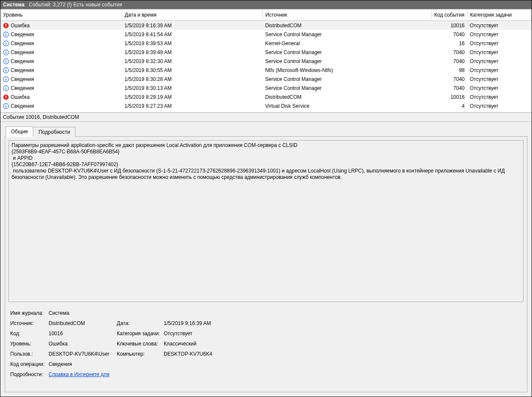  I want to click on table-row: Ошибка1/5/2019 9:16:39 AMDistributedCOM1…, so click(266, 26).